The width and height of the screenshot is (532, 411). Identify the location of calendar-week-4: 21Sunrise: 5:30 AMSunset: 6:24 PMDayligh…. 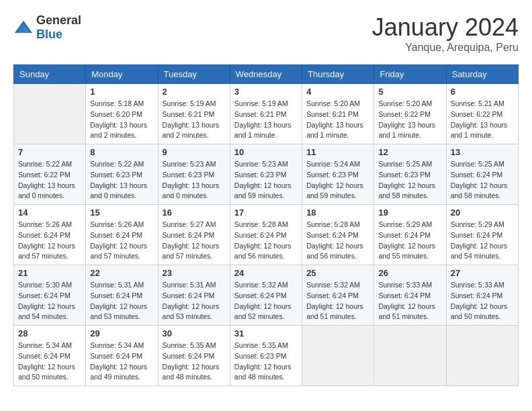
(266, 295).